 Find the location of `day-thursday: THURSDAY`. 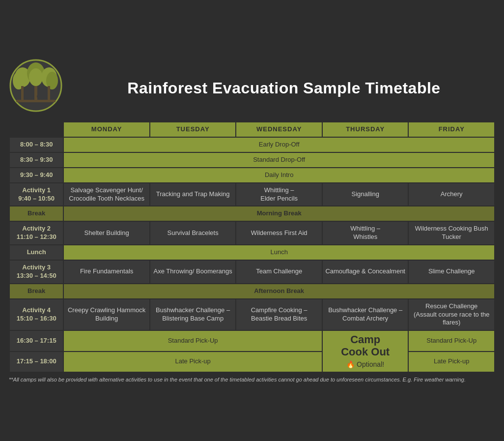

day-thursday: THURSDAY is located at coordinates (365, 130).